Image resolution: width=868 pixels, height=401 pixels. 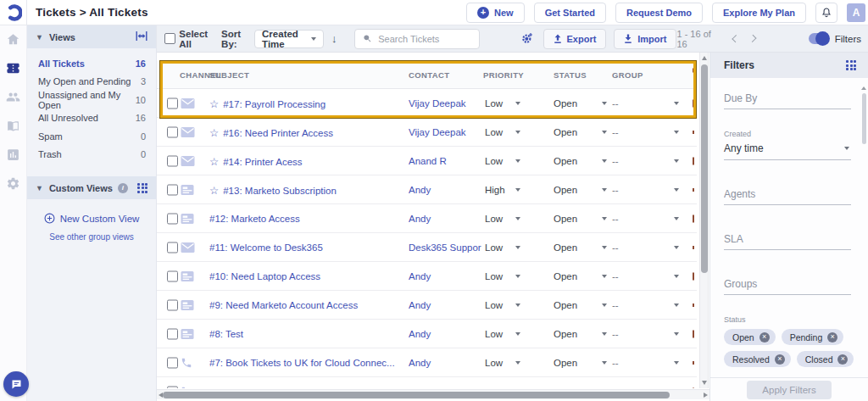 I want to click on ticket-row: #10: Need Laptop AccessAndyLowOpen--, so click(x=427, y=276).